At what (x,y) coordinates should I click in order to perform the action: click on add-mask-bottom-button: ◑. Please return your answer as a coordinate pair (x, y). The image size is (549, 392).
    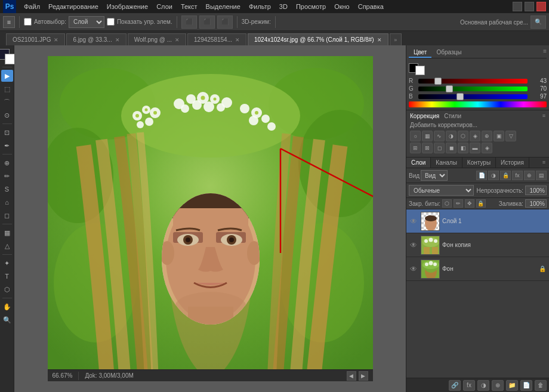
    Looking at the image, I should click on (483, 385).